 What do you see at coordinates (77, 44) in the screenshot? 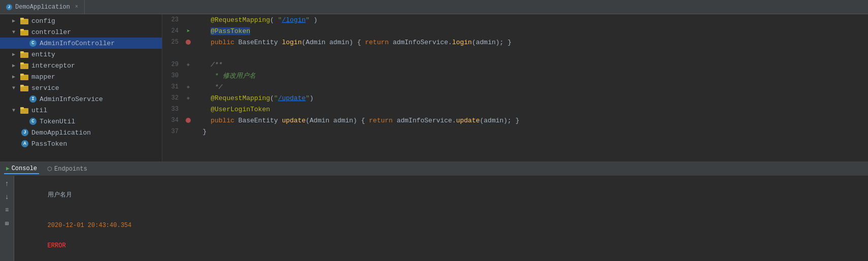
I see `sidebar-label-admin-info-controller: AdminInfoController` at bounding box center [77, 44].